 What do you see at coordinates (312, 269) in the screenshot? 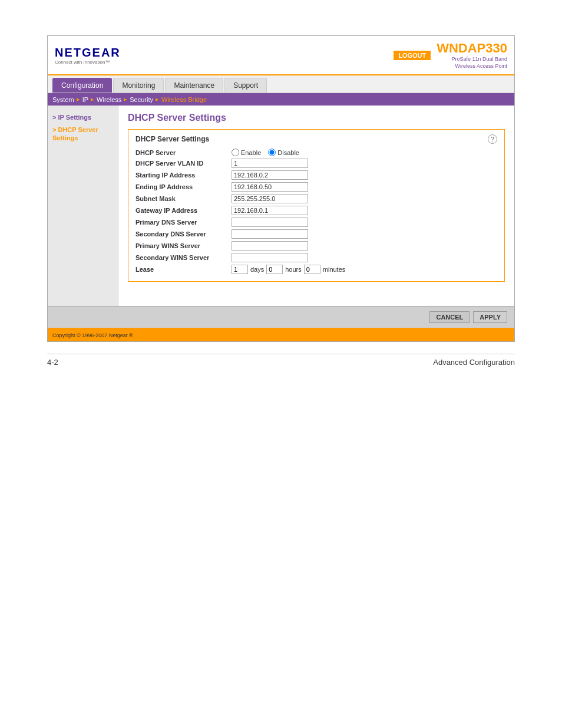
I see `lease-minutes-input` at bounding box center [312, 269].